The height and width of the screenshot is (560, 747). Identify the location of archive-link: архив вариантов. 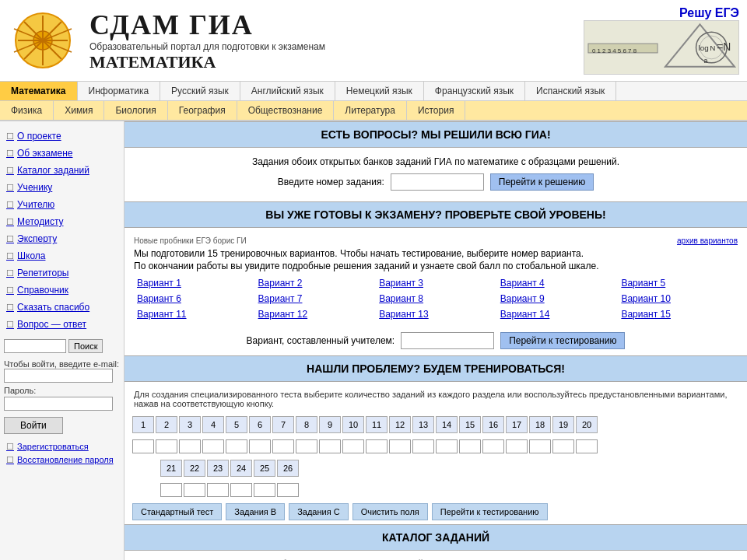
(707, 241).